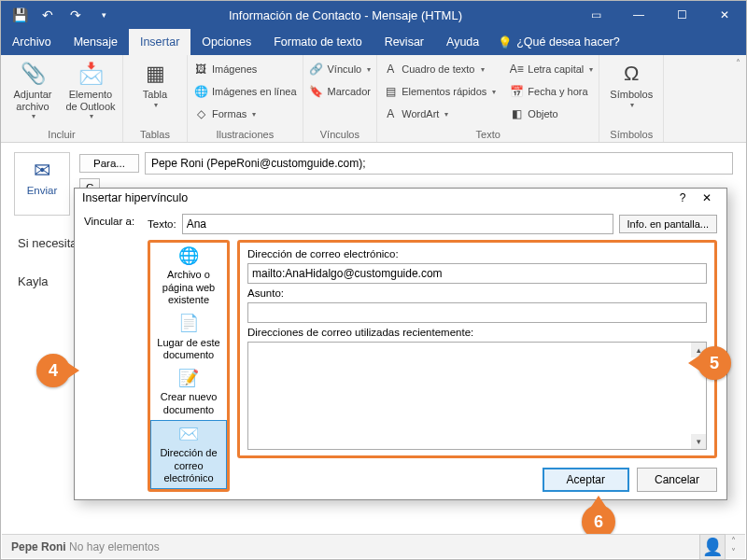  What do you see at coordinates (439, 91) in the screenshot?
I see `quickparts-button: ▤Elementos rápidos▾` at bounding box center [439, 91].